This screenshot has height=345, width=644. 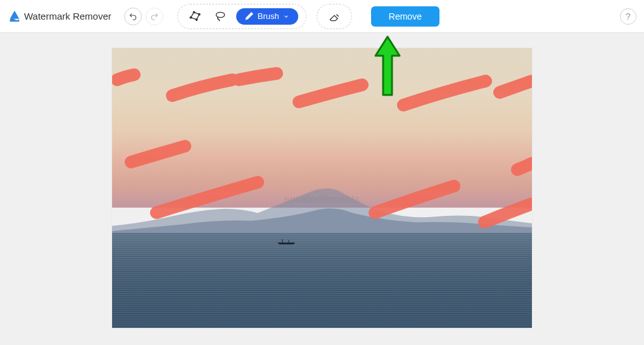 What do you see at coordinates (405, 16) in the screenshot?
I see `remove-button-label: Remove` at bounding box center [405, 16].